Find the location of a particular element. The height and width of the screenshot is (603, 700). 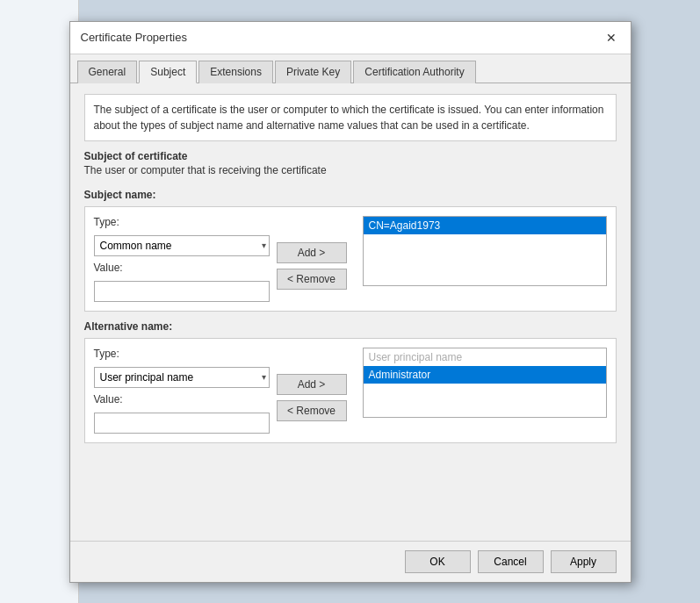

alt-type-dropdown: User principal name Email DNS name URL I… is located at coordinates (182, 377).